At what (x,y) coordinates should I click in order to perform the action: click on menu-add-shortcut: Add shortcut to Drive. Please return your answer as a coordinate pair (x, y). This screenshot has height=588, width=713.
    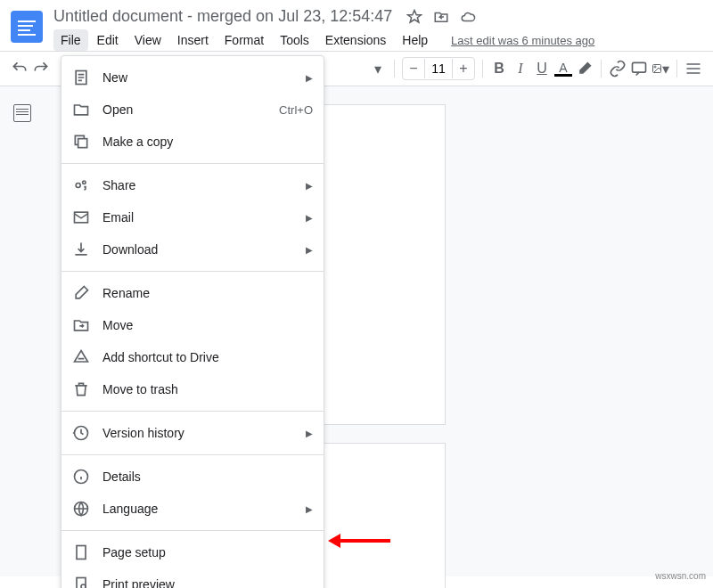
    Looking at the image, I should click on (193, 357).